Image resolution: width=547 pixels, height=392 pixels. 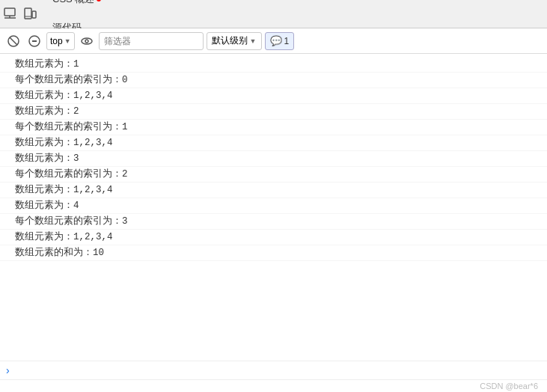 I want to click on footer-watermark: CSDN @bear*6, so click(x=274, y=386).